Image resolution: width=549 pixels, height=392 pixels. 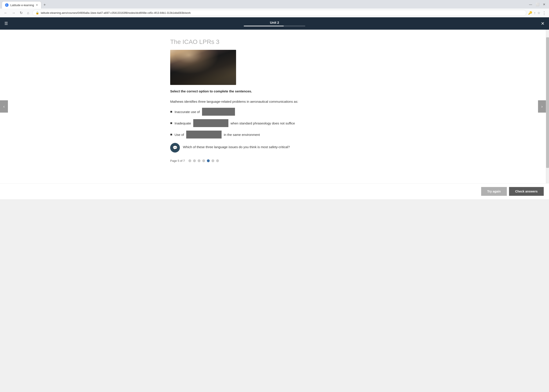 I want to click on scrollbar-thumb, so click(x=548, y=103).